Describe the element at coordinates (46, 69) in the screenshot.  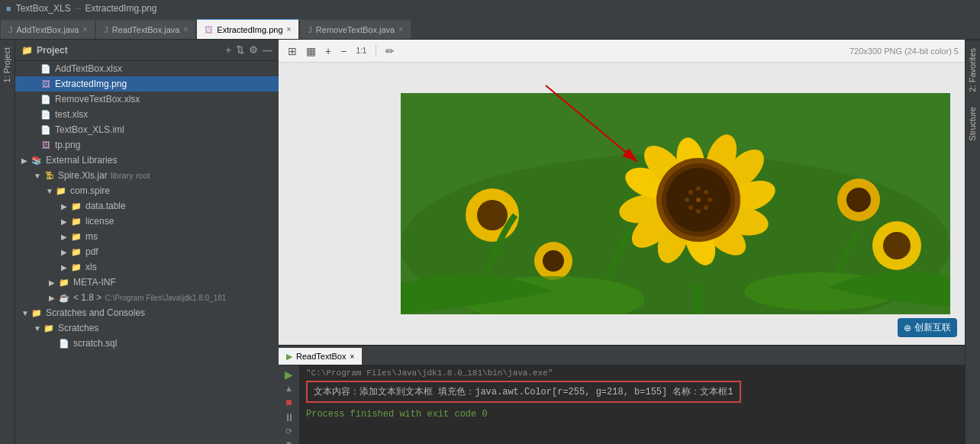
I see `xlsx-icon-1: 📄` at that location.